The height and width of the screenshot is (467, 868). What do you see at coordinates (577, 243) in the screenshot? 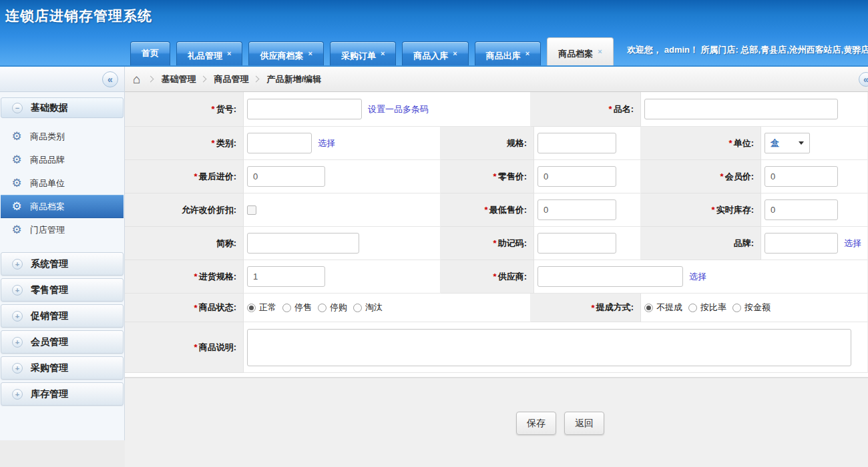
I see `mnemonic-code-input` at bounding box center [577, 243].